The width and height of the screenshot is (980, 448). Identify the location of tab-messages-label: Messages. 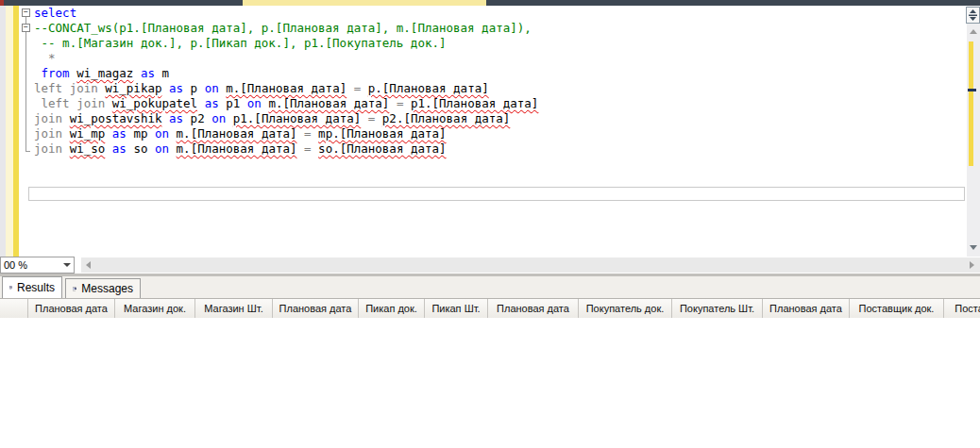
(108, 289).